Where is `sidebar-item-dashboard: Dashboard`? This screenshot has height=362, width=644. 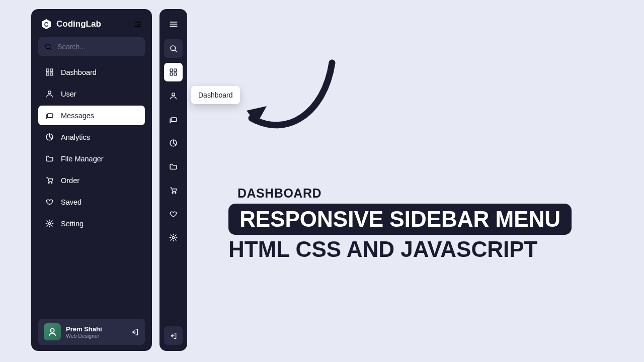 sidebar-item-dashboard: Dashboard is located at coordinates (92, 72).